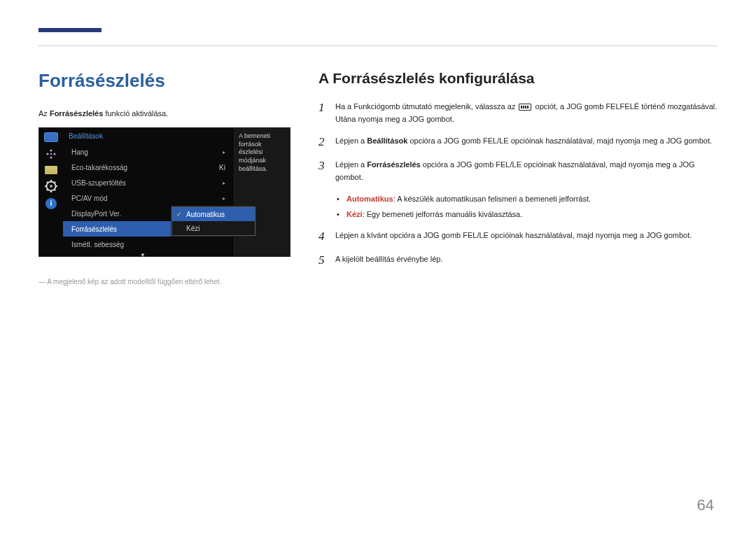 This screenshot has width=756, height=534. Describe the element at coordinates (148, 198) in the screenshot. I see `osd-item-pcav: PC/AV mód ▸` at that location.